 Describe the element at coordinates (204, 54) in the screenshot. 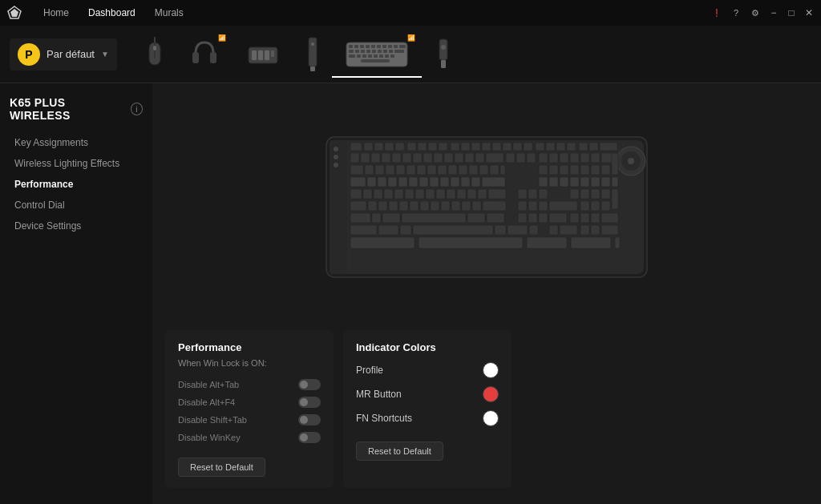

I see `device-headset: 📶` at that location.